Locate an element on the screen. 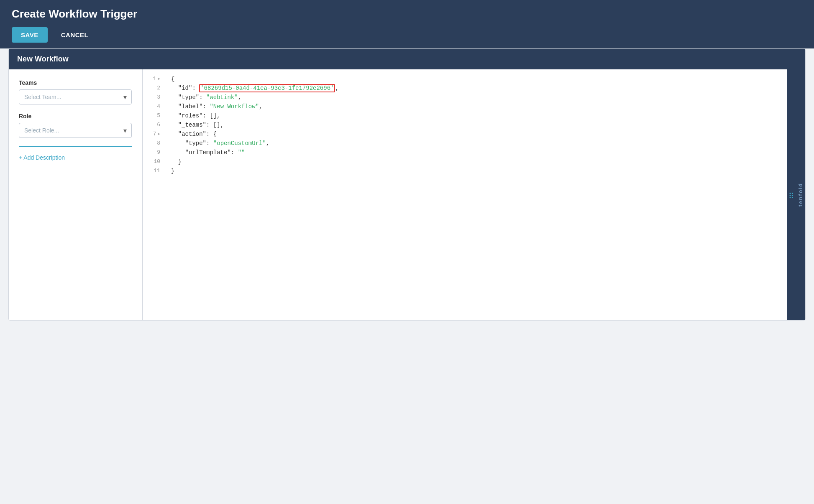  code-line-7: "action": { is located at coordinates (485, 134).